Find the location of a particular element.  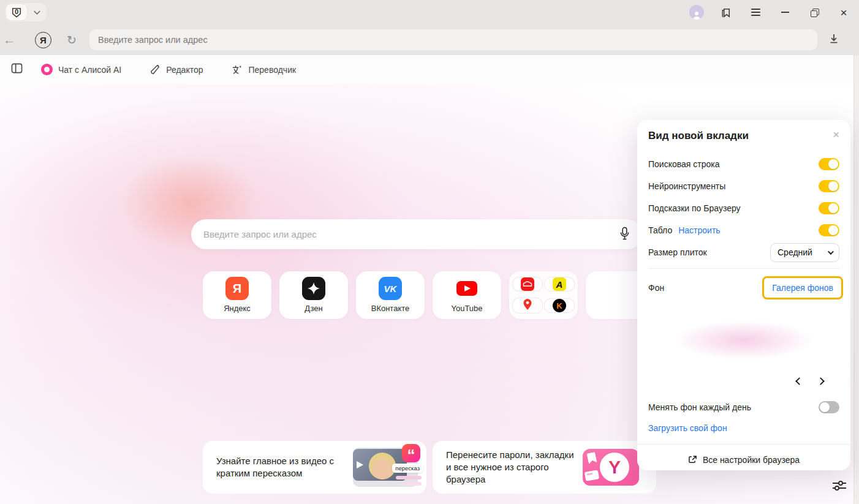

toggle-search-bar is located at coordinates (829, 164).